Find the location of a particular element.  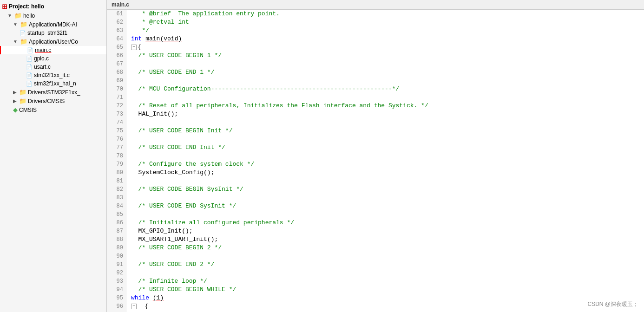

line-number: 83 is located at coordinates (116, 198).